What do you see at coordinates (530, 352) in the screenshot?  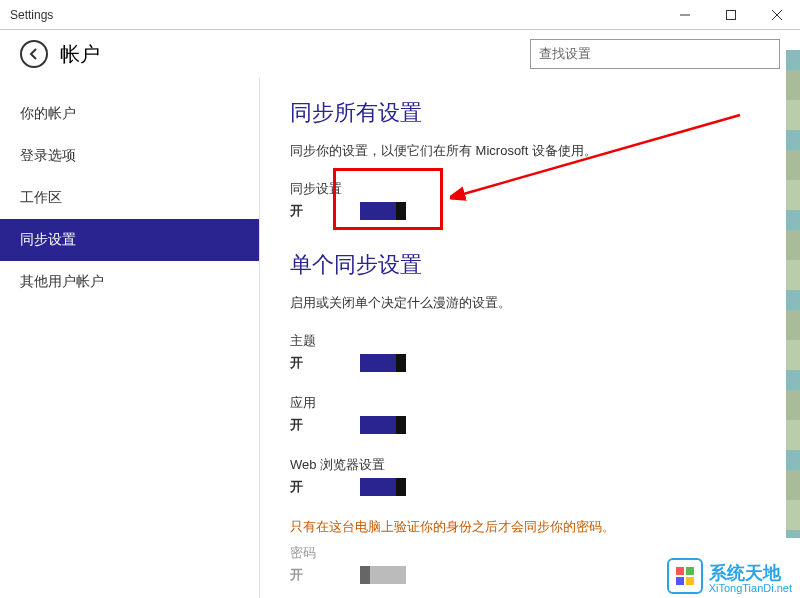 I see `theme-toggle-group: 主题 开` at bounding box center [530, 352].